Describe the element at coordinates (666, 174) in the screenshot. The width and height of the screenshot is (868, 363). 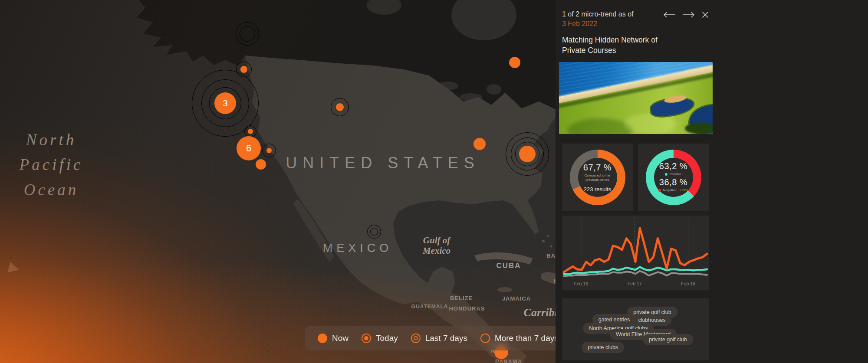
I see `positive-dot-icon` at that location.